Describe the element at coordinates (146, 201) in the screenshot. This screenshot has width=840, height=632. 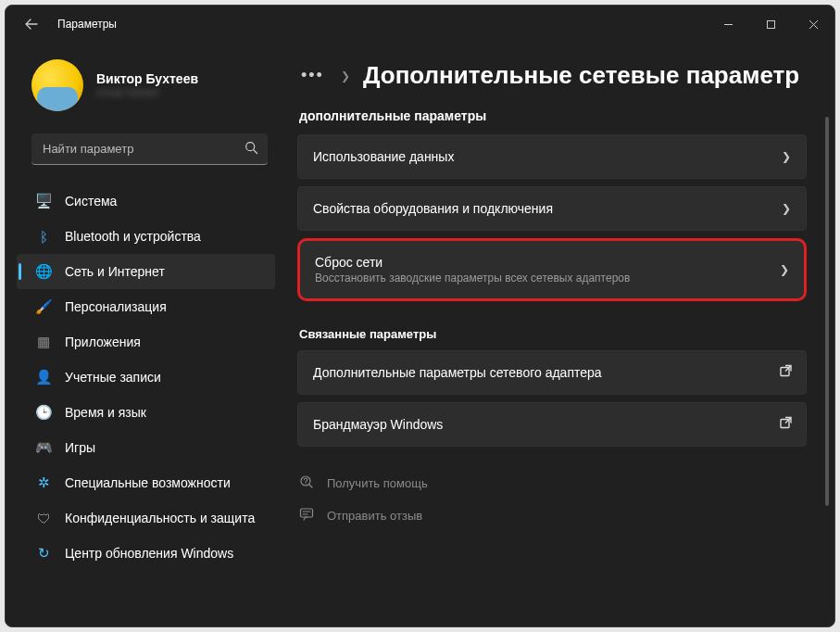
I see `sidebar-item-system: 🖥️Система` at that location.